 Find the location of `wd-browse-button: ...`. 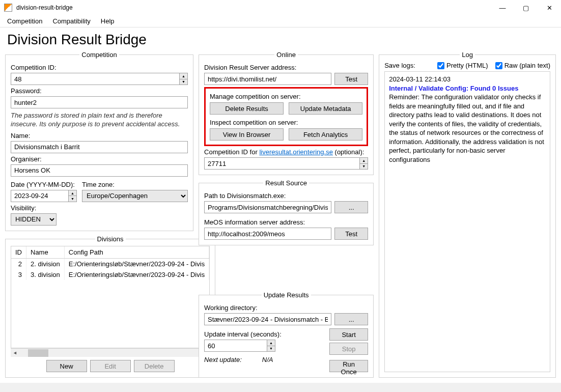

wd-browse-button: ... is located at coordinates (351, 319).